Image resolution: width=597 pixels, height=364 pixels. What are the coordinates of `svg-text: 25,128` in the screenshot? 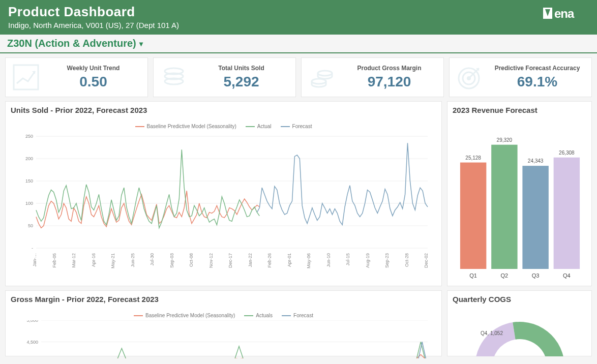 It's located at (473, 158).